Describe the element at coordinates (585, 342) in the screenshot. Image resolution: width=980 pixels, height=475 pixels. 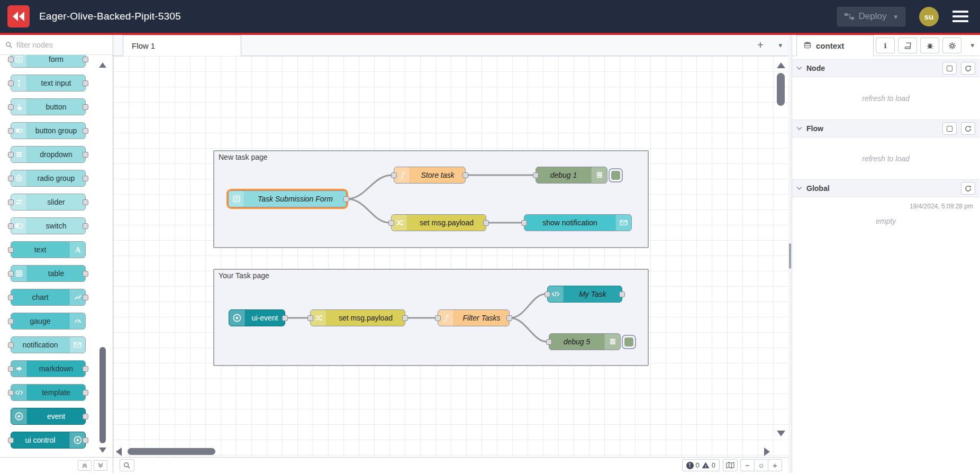
I see `flow-node-debug-5: debug 5` at that location.